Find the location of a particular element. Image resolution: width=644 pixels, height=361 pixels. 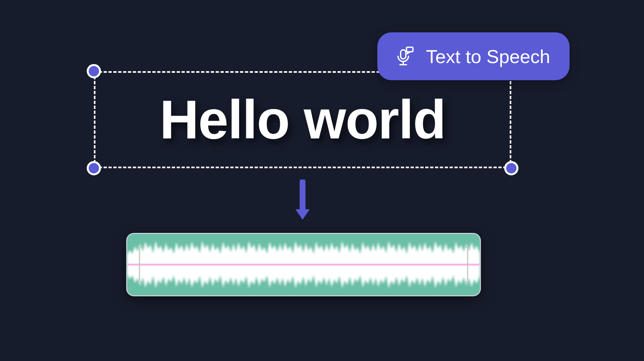

resize-handle-top-left is located at coordinates (94, 71).